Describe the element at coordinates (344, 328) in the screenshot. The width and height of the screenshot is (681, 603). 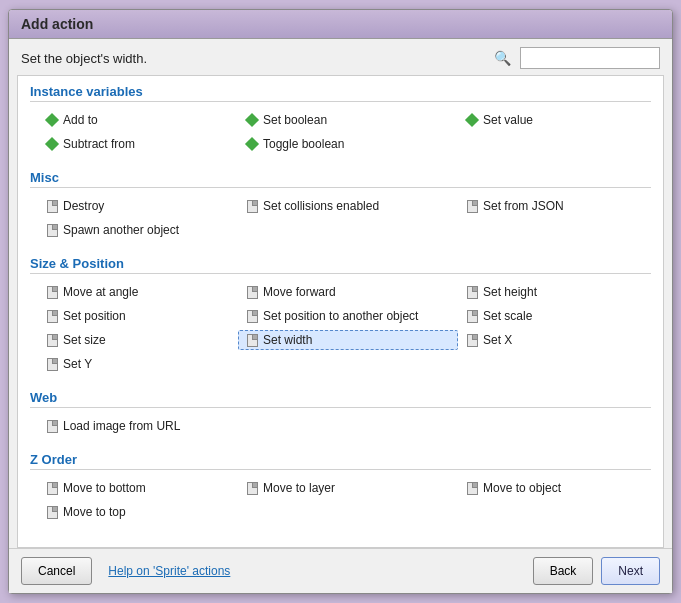
I see `items-grid-size-position: Move at angleMove forwardSet heightSet p…` at that location.